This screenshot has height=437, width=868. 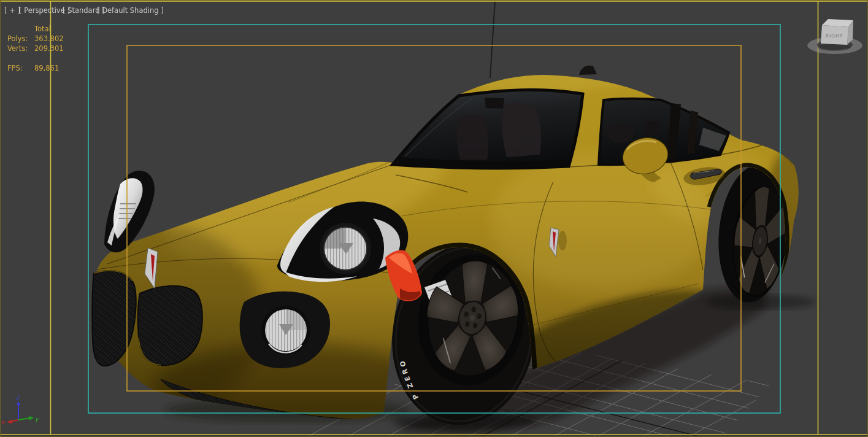 What do you see at coordinates (834, 36) in the screenshot?
I see `viewcube-face-label: RIGHT` at bounding box center [834, 36].